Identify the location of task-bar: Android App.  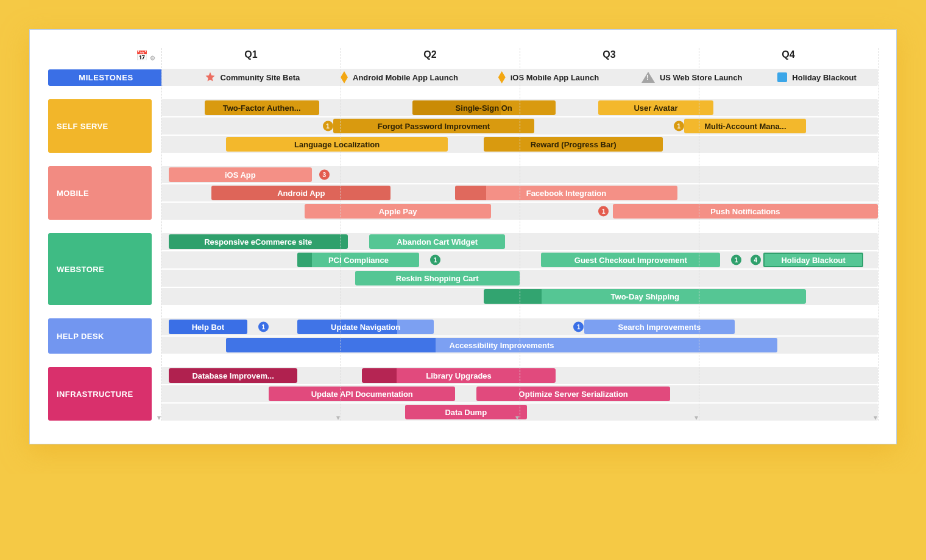
(301, 193).